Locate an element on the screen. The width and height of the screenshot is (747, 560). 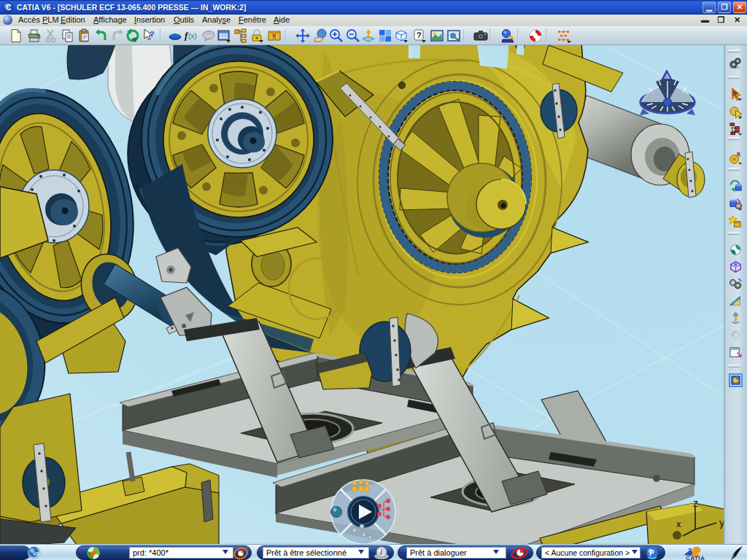
svg-text: P is located at coordinates (652, 553).